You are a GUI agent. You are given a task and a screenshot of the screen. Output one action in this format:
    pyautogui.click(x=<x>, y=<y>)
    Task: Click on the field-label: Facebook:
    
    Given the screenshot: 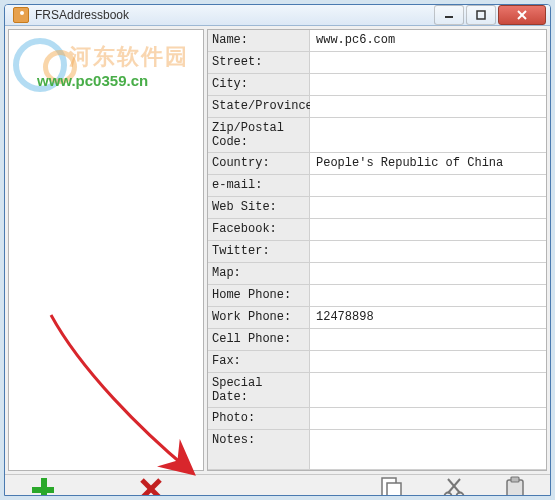 What is the action you would take?
    pyautogui.click(x=259, y=230)
    